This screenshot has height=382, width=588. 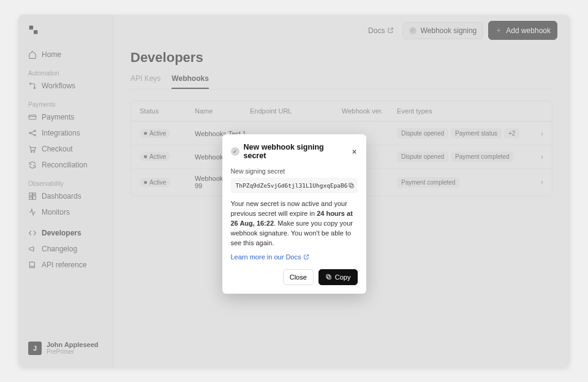 I want to click on secret-box: ThPZq9dZeSvjGd6tjl31L1UhgxqEpaB6, so click(x=294, y=185).